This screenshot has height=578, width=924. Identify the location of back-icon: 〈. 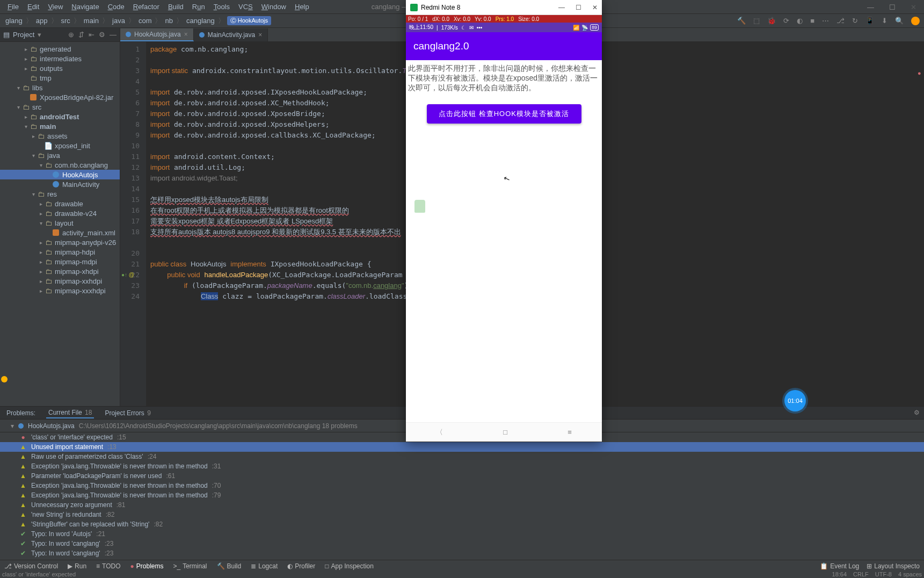
(439, 432).